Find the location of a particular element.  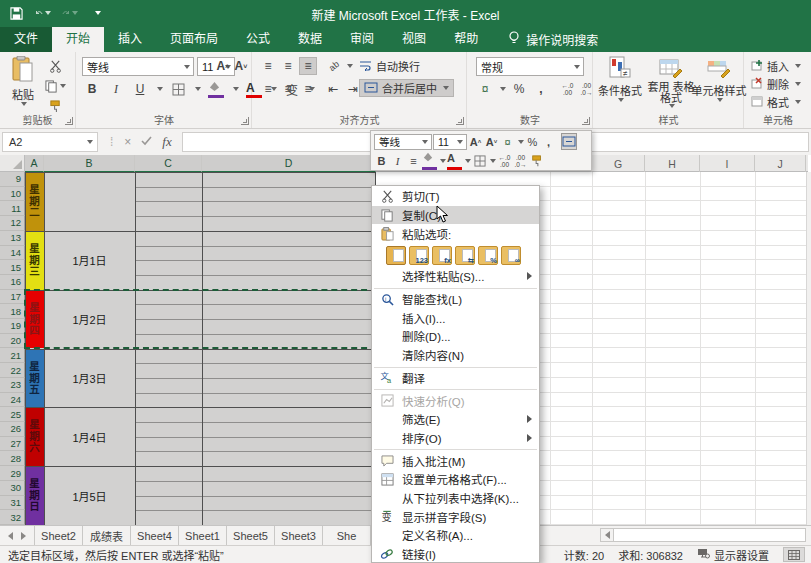

copy-button is located at coordinates (56, 86).